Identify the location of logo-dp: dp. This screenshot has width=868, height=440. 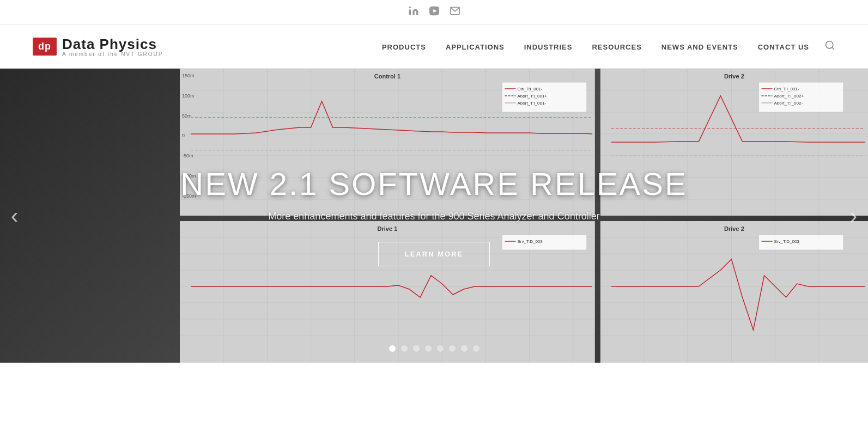
(45, 47).